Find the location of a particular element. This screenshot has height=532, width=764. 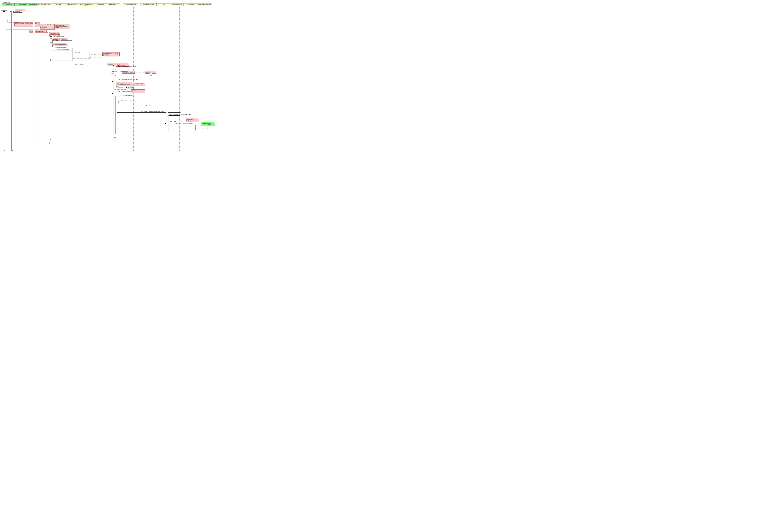

message-label-m17: 1.2.1.2.4.2.2: shouldAbortBackgroundActi… is located at coordinates (126, 80).